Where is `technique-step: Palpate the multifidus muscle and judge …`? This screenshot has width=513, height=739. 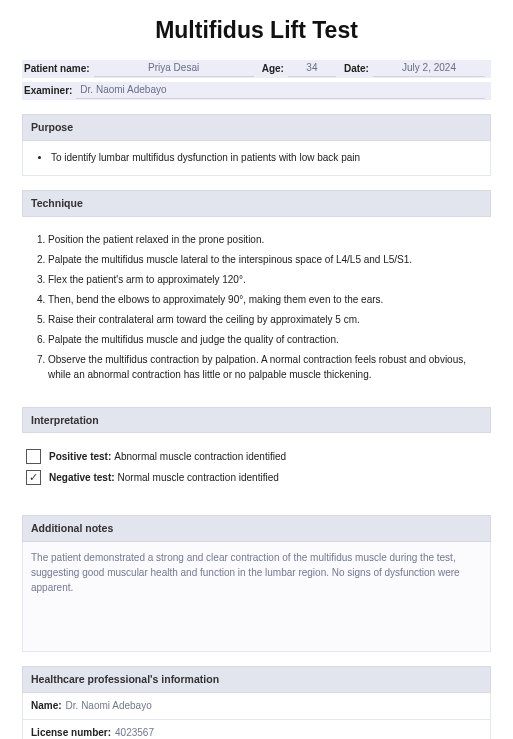
technique-step: Palpate the multifidus muscle and judge … is located at coordinates (268, 340).